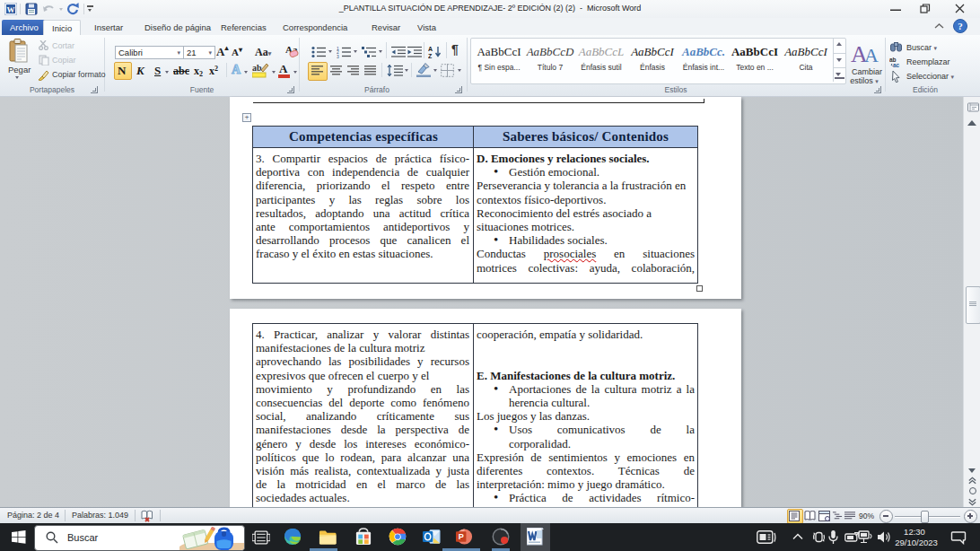 Image resolution: width=980 pixels, height=551 pixels. What do you see at coordinates (257, 68) in the screenshot?
I see `svg-text: ab` at bounding box center [257, 68].